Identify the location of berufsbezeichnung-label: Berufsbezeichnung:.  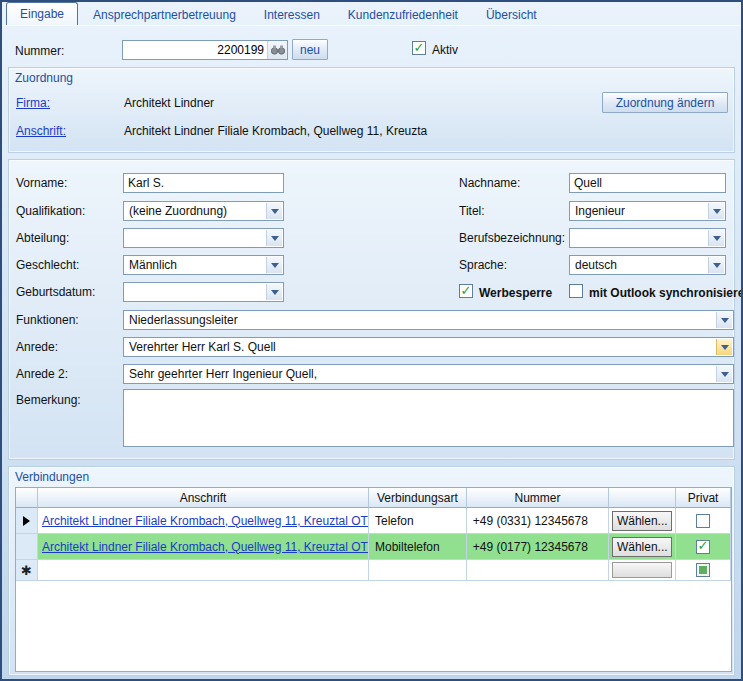
(512, 238).